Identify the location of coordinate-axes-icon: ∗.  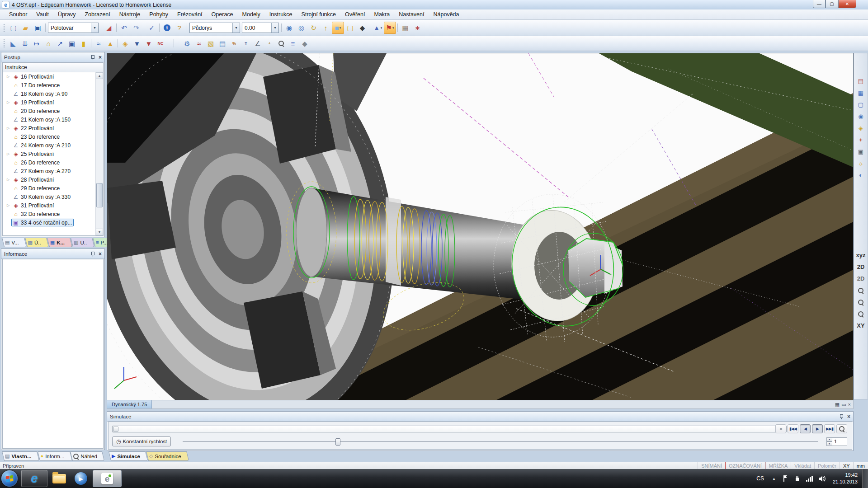
(418, 28).